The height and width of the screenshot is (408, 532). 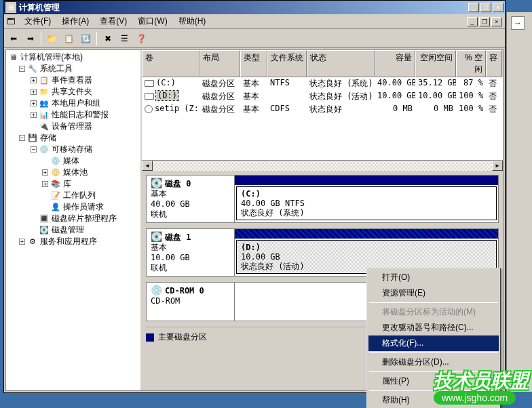 I want to click on header-type: 类型, so click(x=254, y=64).